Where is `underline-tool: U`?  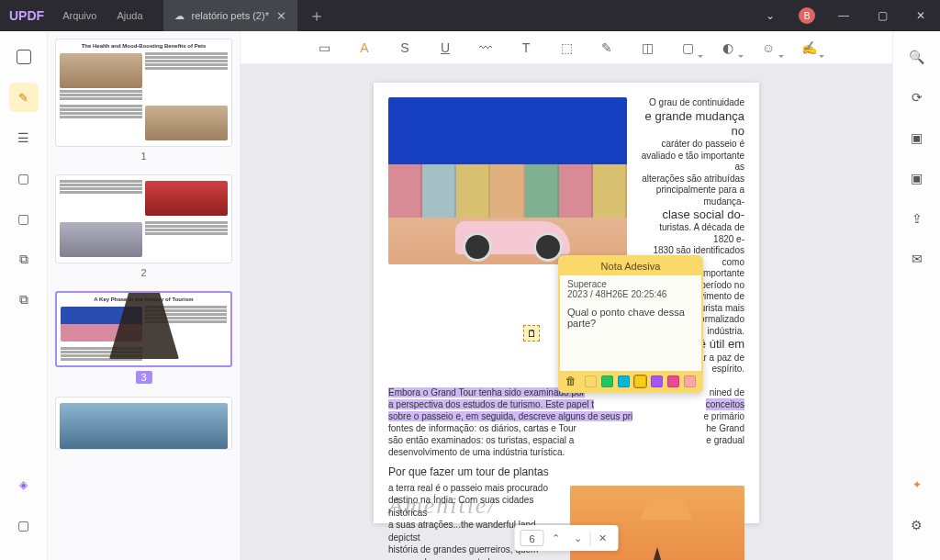
underline-tool: U is located at coordinates (445, 48).